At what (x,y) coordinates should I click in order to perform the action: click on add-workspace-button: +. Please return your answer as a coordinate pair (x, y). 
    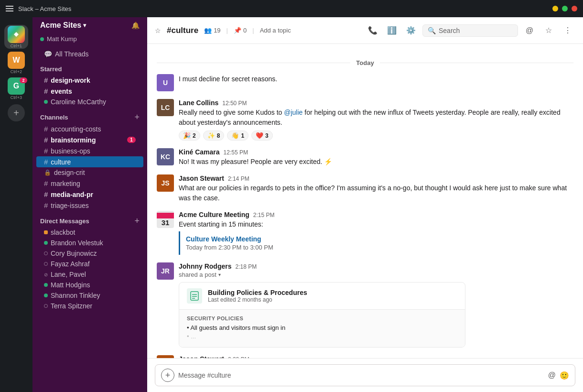
    Looking at the image, I should click on (16, 113).